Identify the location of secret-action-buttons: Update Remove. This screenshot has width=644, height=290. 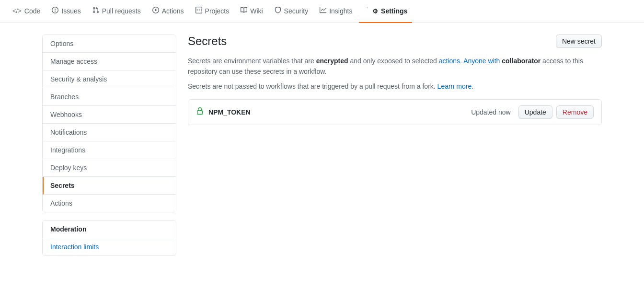
(556, 112).